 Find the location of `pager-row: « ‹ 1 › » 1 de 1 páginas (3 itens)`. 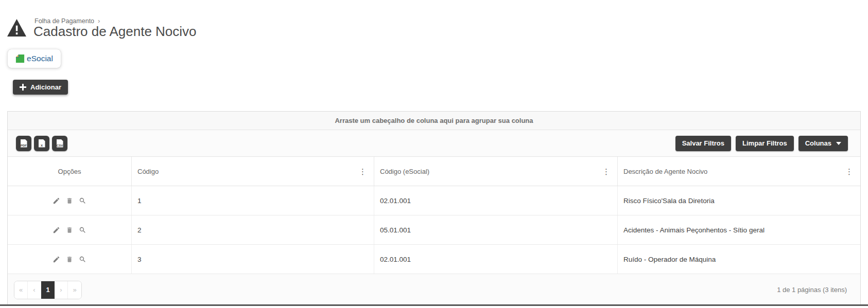

pager-row: « ‹ 1 › » 1 de 1 páginas (3 itens) is located at coordinates (434, 290).